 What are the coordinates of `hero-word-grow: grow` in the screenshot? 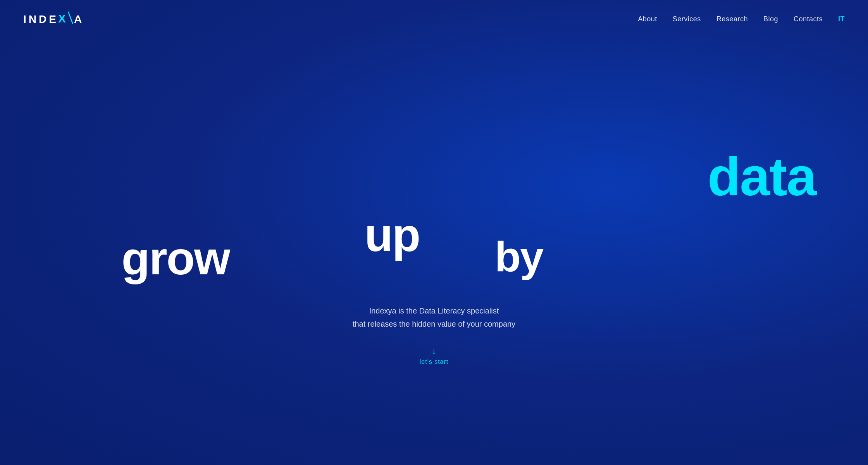 It's located at (176, 258).